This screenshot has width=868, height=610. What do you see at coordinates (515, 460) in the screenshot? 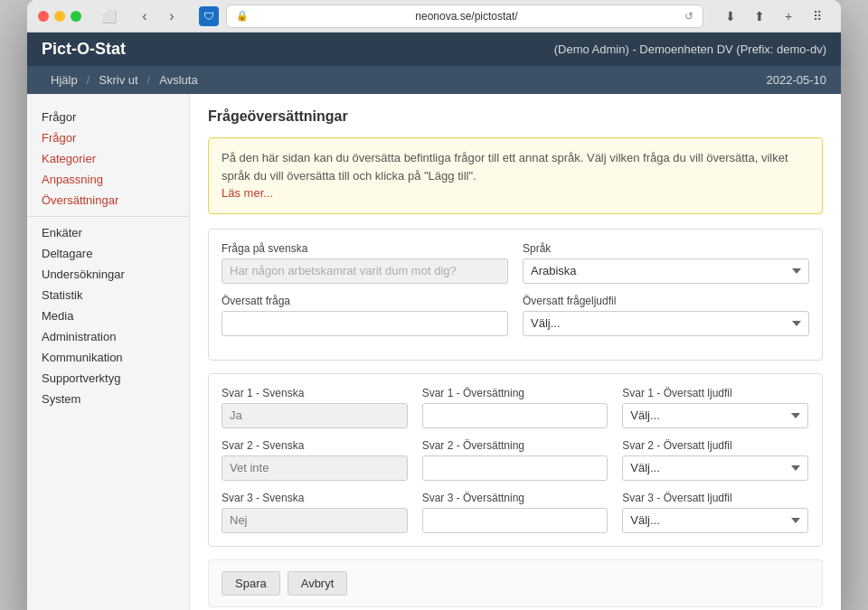
I see `answer-2-translation-group: Svar 2 - Översättning` at bounding box center [515, 460].